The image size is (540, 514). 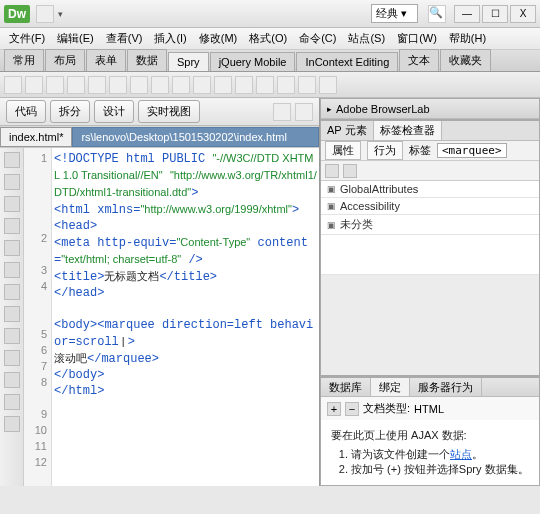 I want to click on insert-tab: Spry, so click(x=188, y=62).